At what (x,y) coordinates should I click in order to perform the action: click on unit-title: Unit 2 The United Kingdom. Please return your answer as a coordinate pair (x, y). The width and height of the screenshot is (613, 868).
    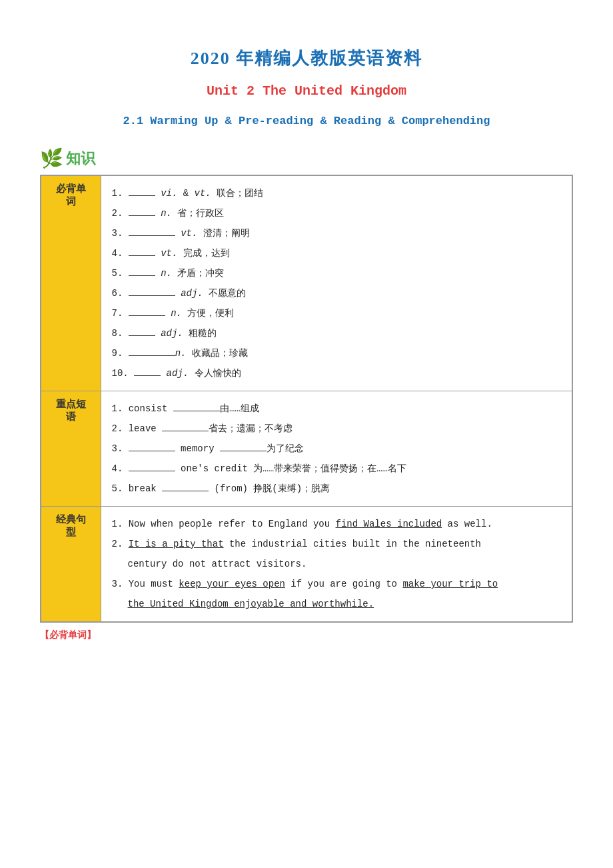
    Looking at the image, I should click on (306, 91).